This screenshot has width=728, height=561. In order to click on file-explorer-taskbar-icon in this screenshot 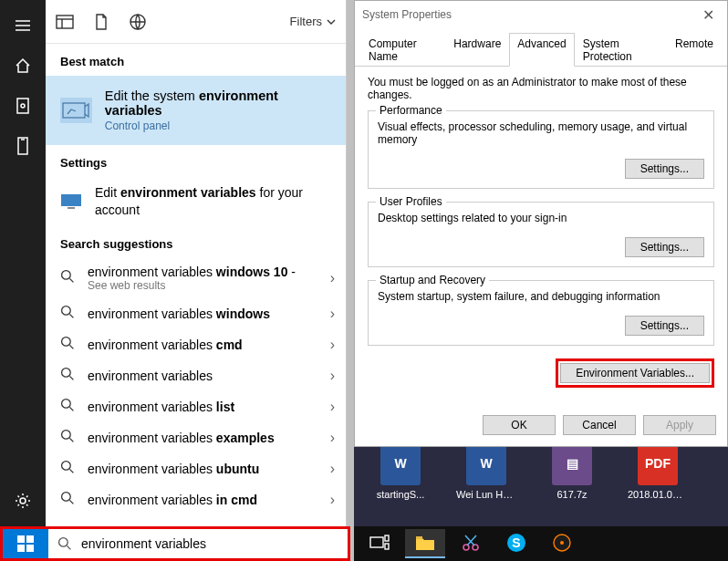, I will do `click(425, 544)`.